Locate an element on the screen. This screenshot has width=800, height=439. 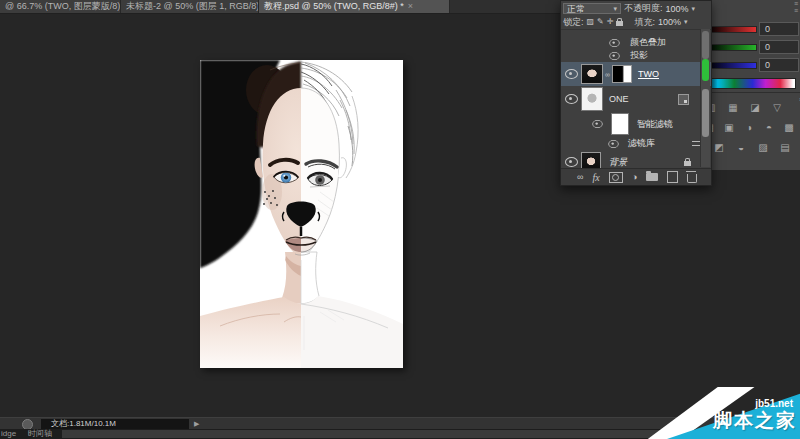
adjustment-icon: ▩ is located at coordinates (789, 128).